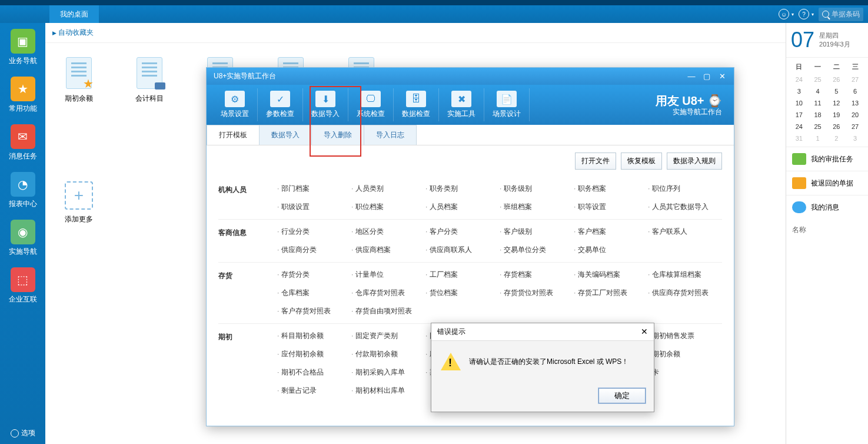 The height and width of the screenshot is (444, 868). What do you see at coordinates (79, 203) in the screenshot?
I see `add-more: +添加更多` at bounding box center [79, 203].